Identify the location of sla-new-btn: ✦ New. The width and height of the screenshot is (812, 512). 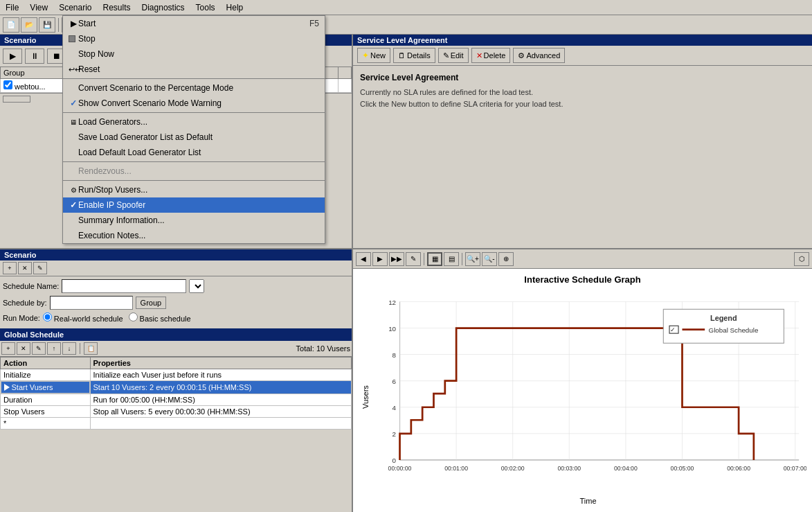
(374, 55).